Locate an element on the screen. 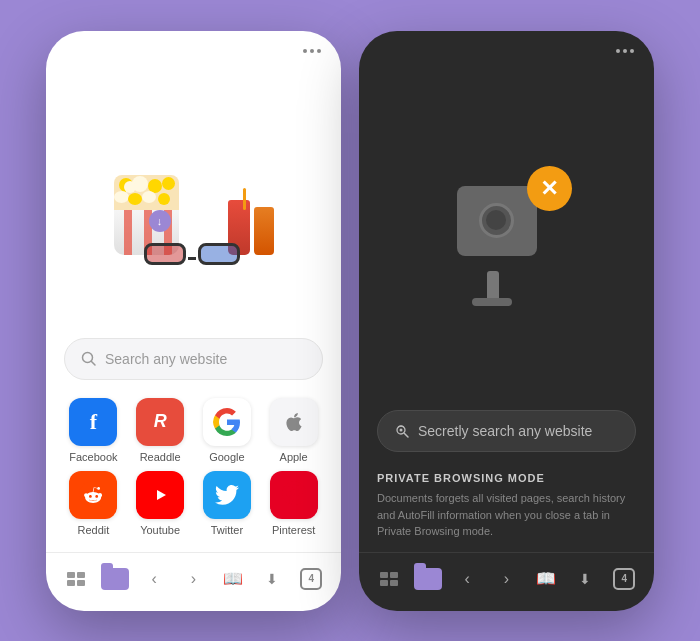  shortcut-youtube: Youtube is located at coordinates (160, 504).